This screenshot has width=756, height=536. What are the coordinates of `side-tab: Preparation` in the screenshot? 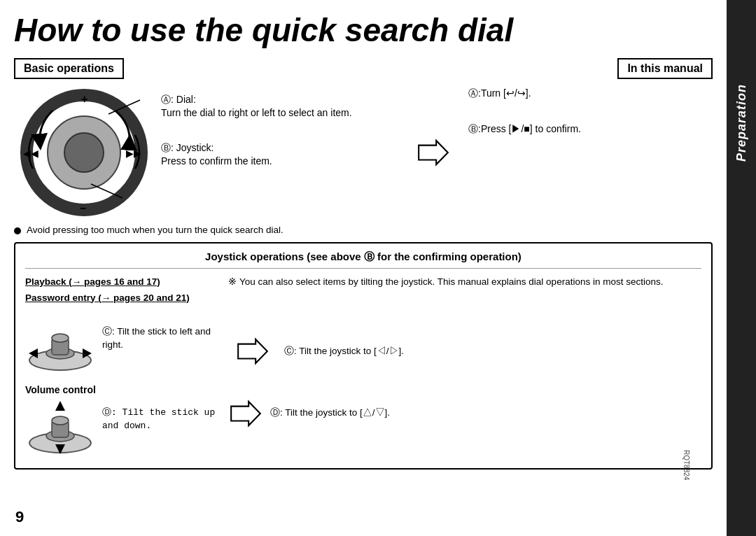 It's located at (741, 268).